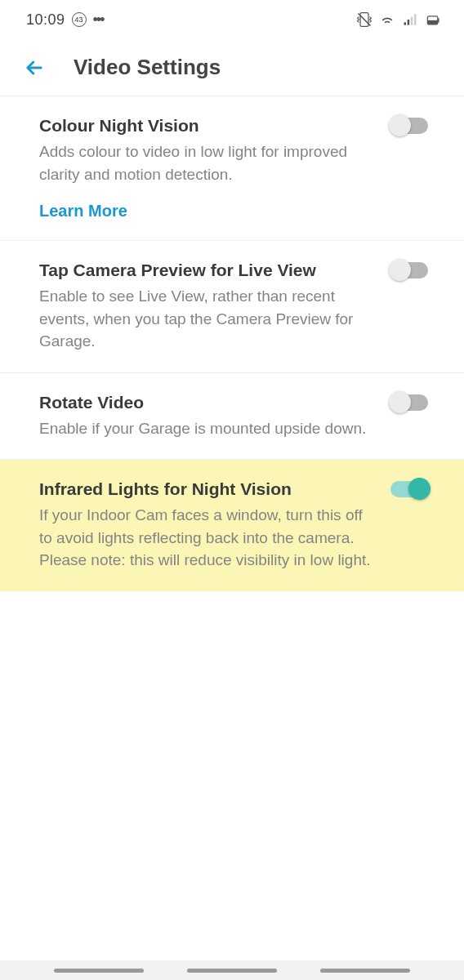  Describe the element at coordinates (232, 20) in the screenshot. I see `status-bar: 10:09 43 •••` at that location.